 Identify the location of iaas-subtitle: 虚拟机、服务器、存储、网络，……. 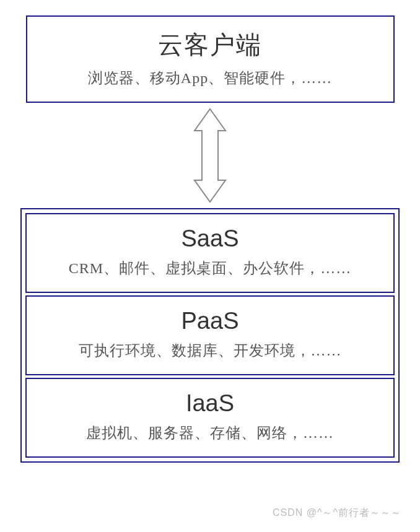
(210, 433).